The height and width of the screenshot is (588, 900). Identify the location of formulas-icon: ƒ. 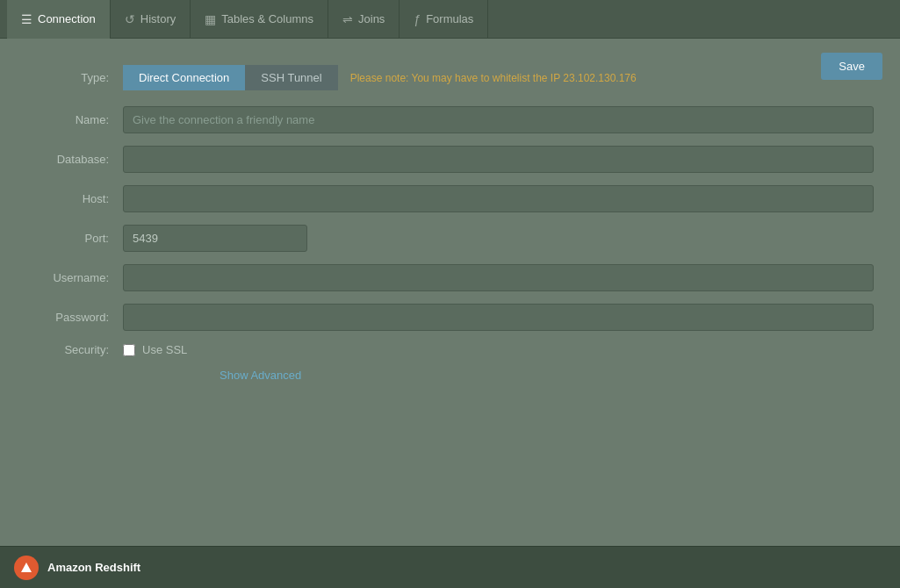
(417, 19).